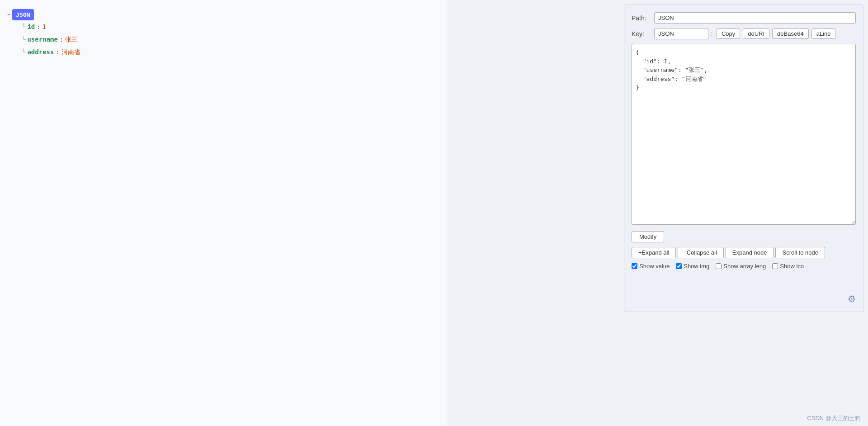  What do you see at coordinates (701, 252) in the screenshot?
I see `collapse-all-button: -Collapse all` at bounding box center [701, 252].